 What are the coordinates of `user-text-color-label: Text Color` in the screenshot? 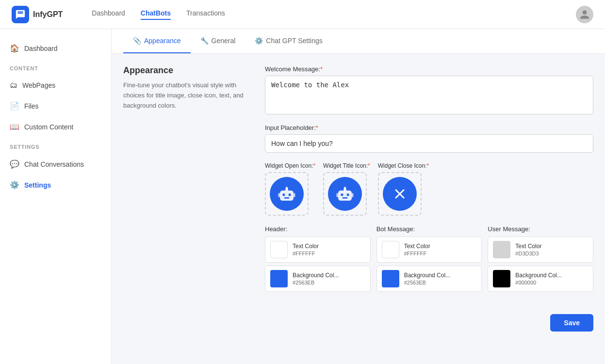 It's located at (528, 246).